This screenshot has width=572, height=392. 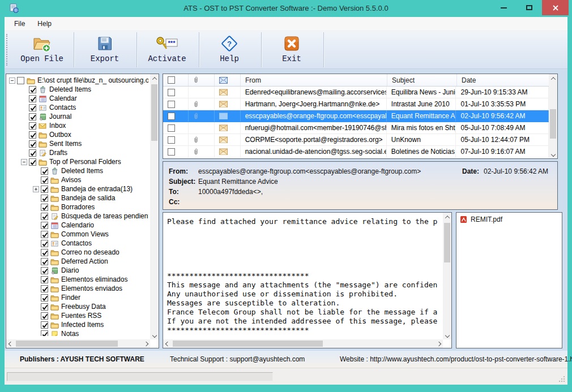 I want to click on tree-item: Deferred Action, so click(x=78, y=261).